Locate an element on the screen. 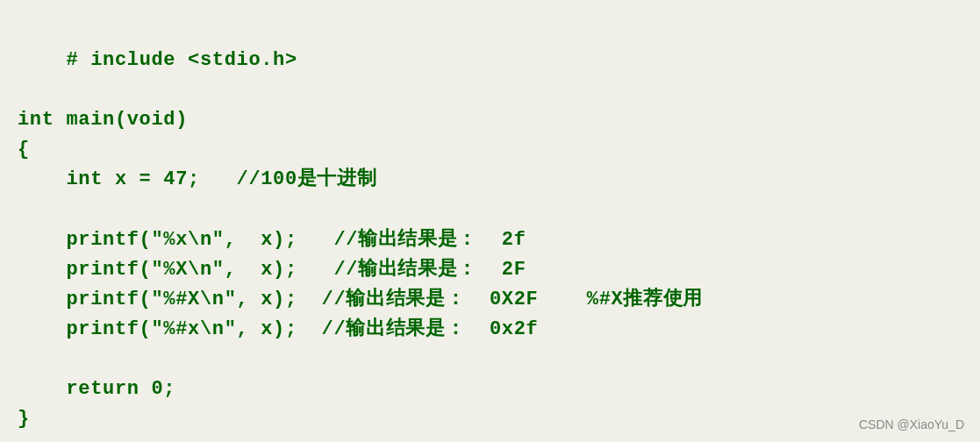 Image resolution: width=980 pixels, height=442 pixels. code-line-13: } is located at coordinates (24, 419).